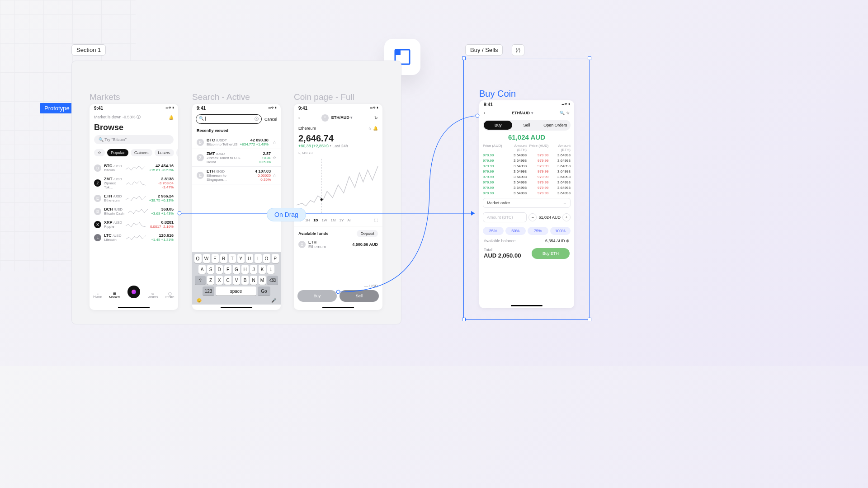 This screenshot has height=488, width=868. What do you see at coordinates (257, 119) in the screenshot?
I see `clear-icon: ⓧ` at bounding box center [257, 119].